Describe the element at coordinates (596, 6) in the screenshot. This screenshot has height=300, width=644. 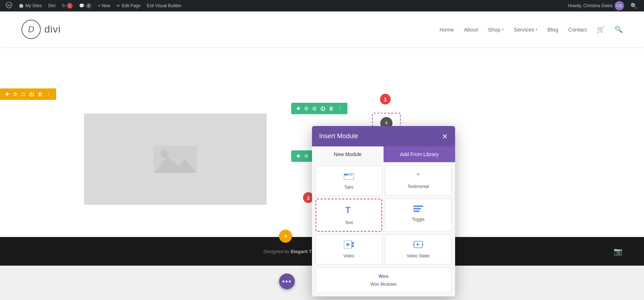
I see `user-greeting: Howdy, Christina Gwira CG` at that location.